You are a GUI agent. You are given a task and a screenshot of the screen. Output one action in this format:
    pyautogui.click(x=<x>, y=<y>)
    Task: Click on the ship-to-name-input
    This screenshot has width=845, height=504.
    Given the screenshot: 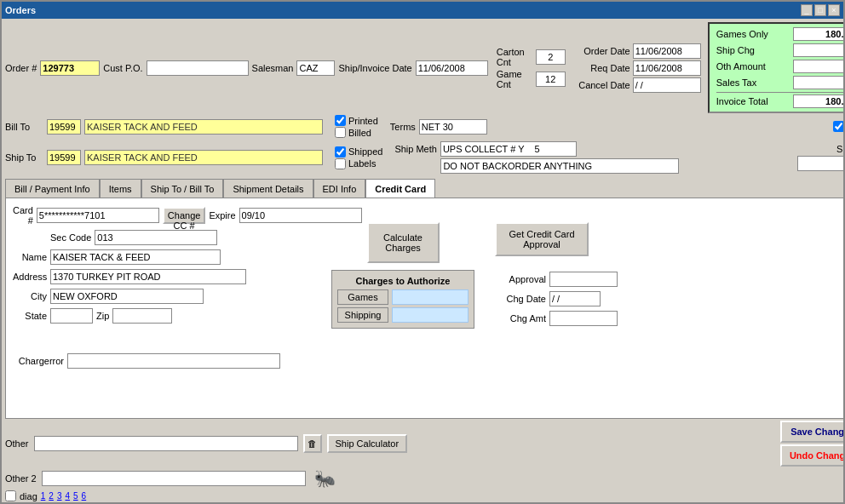 What is the action you would take?
    pyautogui.click(x=204, y=158)
    